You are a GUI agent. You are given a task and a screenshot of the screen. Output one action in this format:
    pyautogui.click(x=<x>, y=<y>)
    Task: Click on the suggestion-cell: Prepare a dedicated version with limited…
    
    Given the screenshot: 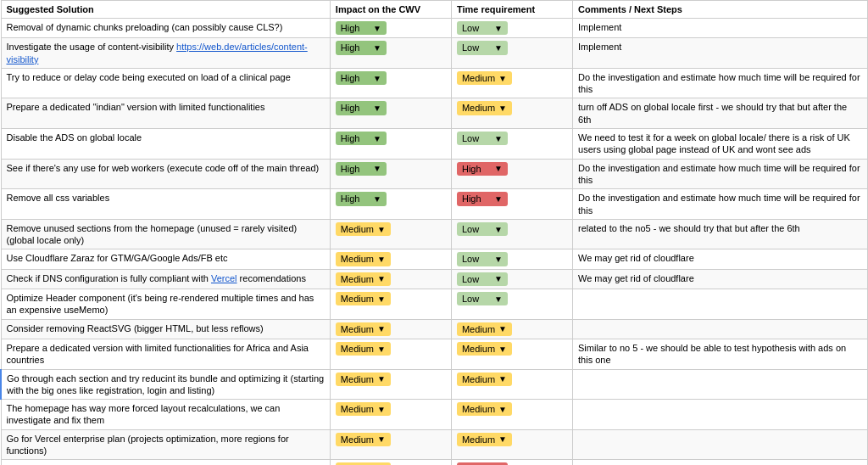 What is the action you would take?
    pyautogui.click(x=165, y=354)
    